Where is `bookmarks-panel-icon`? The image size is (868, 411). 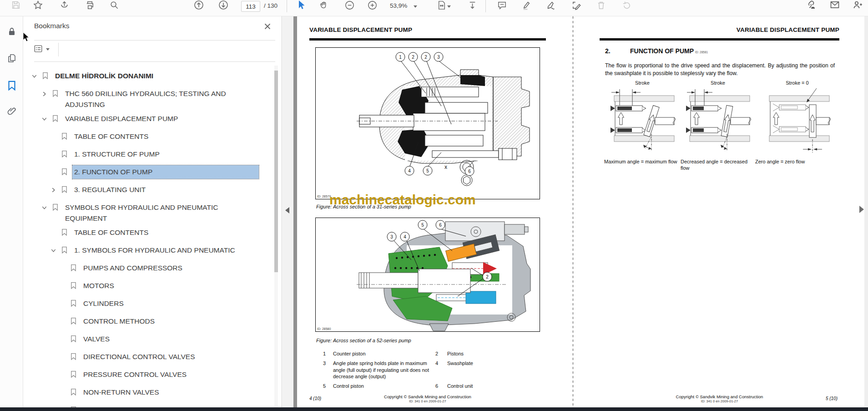 bookmarks-panel-icon is located at coordinates (12, 86).